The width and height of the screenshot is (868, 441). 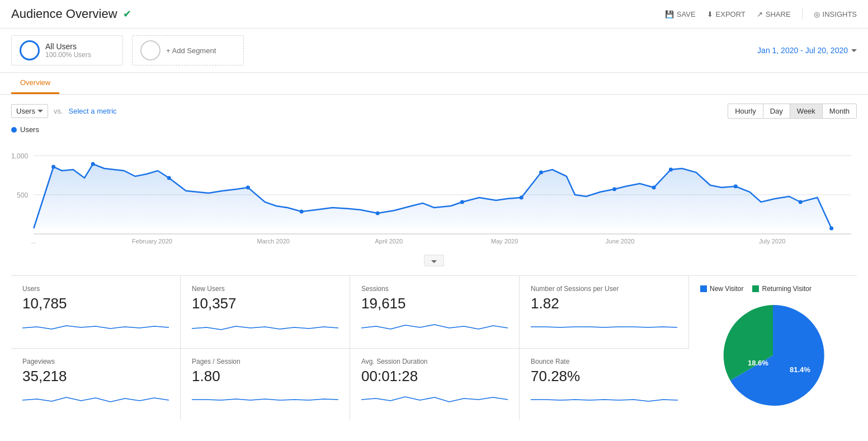 I want to click on returning-visitor-label: Returning Visitor, so click(x=786, y=289).